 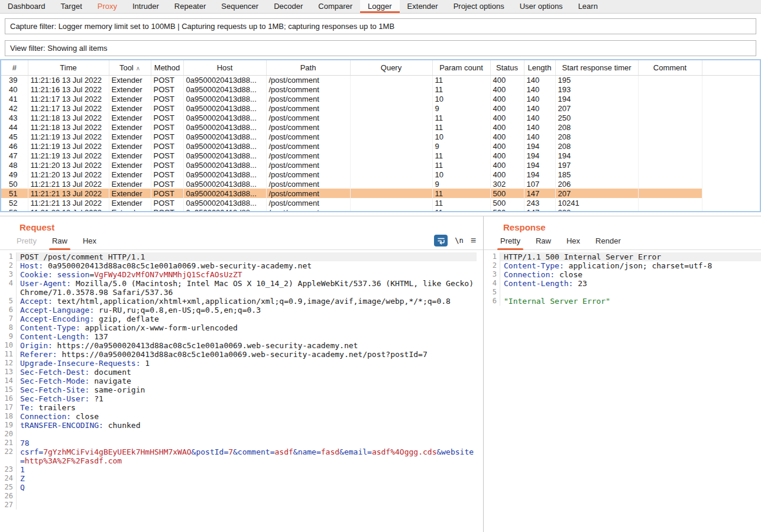 What do you see at coordinates (492, 266) in the screenshot?
I see `line-number: 2` at bounding box center [492, 266].